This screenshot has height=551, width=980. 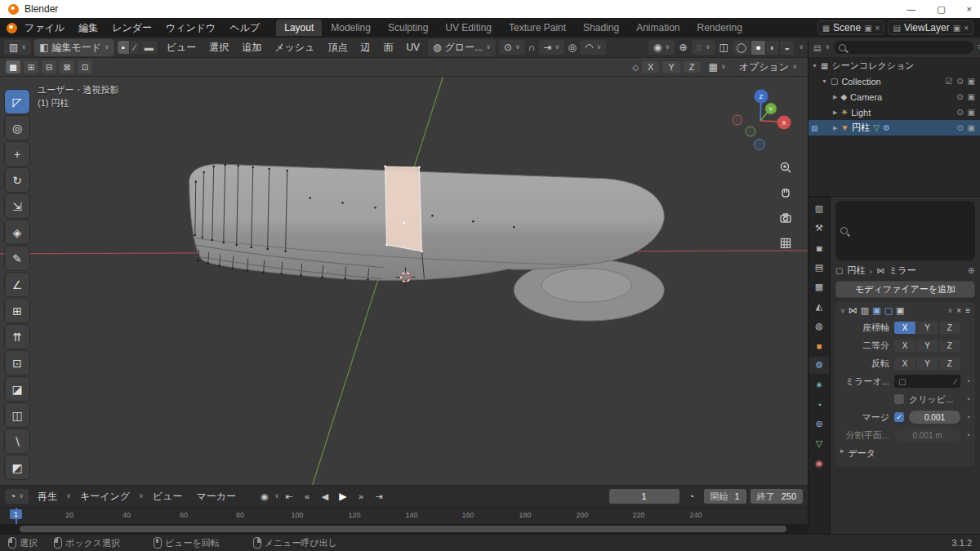 I want to click on bisect-z-toggle: Z, so click(x=950, y=346).